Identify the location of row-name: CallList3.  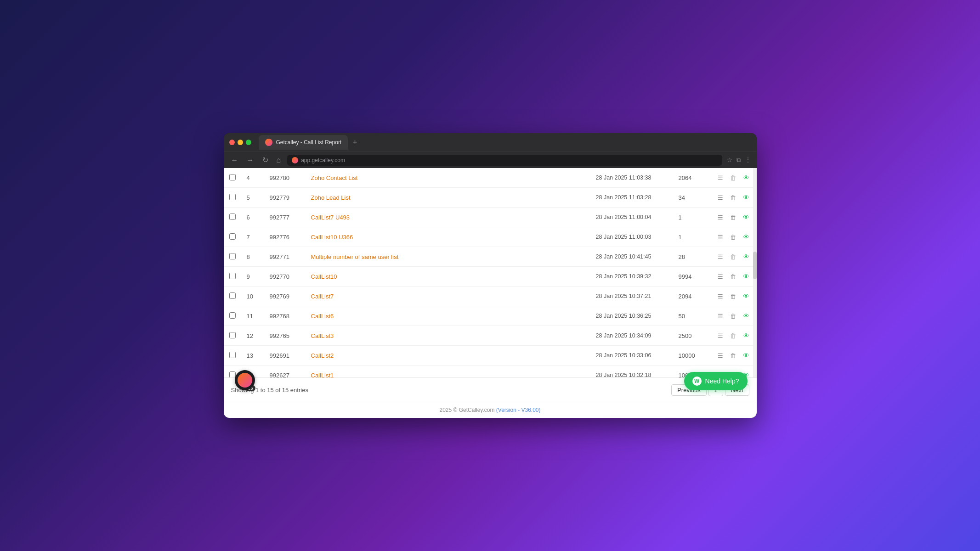
(448, 336).